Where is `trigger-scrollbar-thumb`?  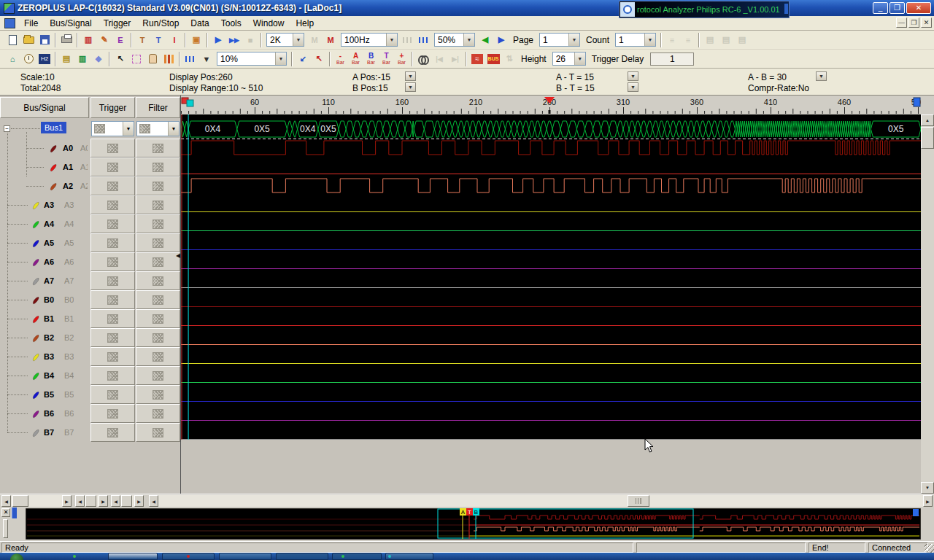
trigger-scrollbar-thumb is located at coordinates (90, 501).